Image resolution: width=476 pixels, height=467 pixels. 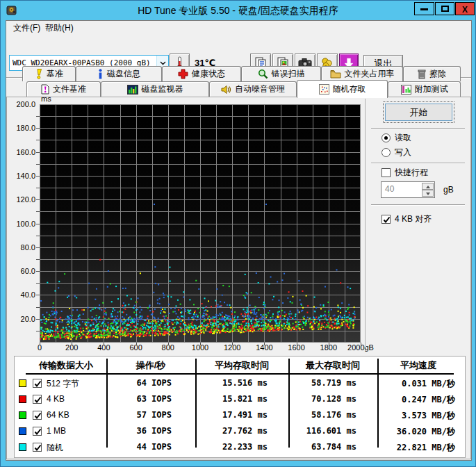 I want to click on avg-access-value: 27.762 ms, so click(x=242, y=431).